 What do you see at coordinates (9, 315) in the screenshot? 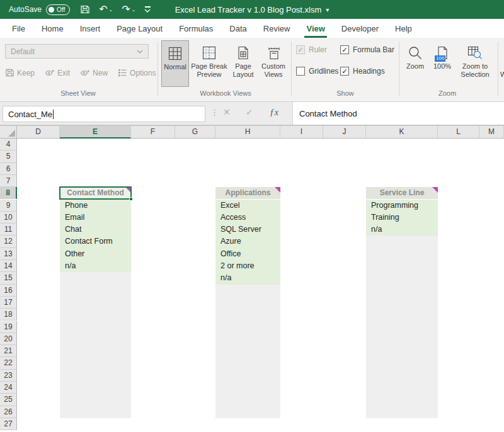
I see `row-header-18: 18` at bounding box center [9, 315].